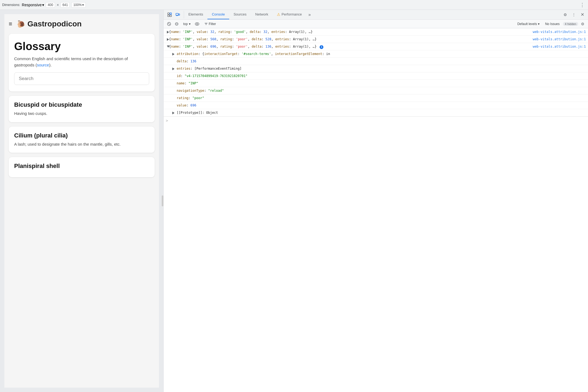 The image size is (588, 392). I want to click on height-input: 641, so click(65, 5).